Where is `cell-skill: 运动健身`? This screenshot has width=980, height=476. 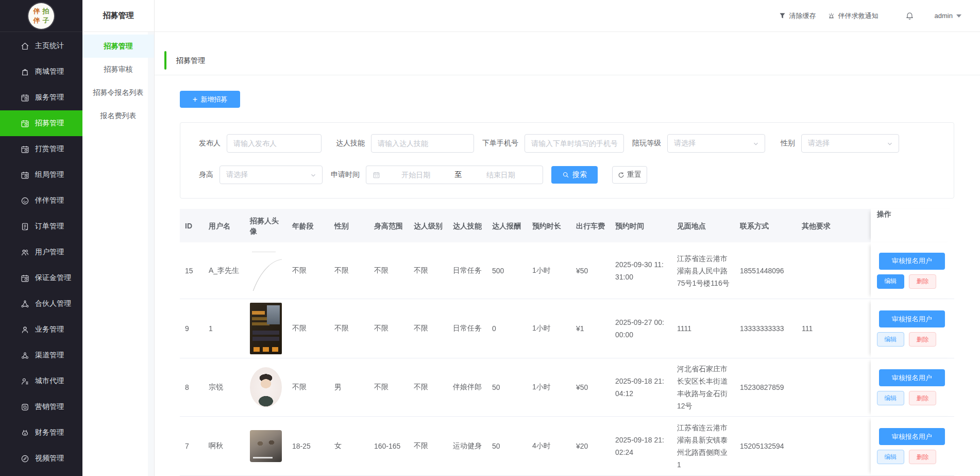
cell-skill: 运动健身 is located at coordinates (467, 446).